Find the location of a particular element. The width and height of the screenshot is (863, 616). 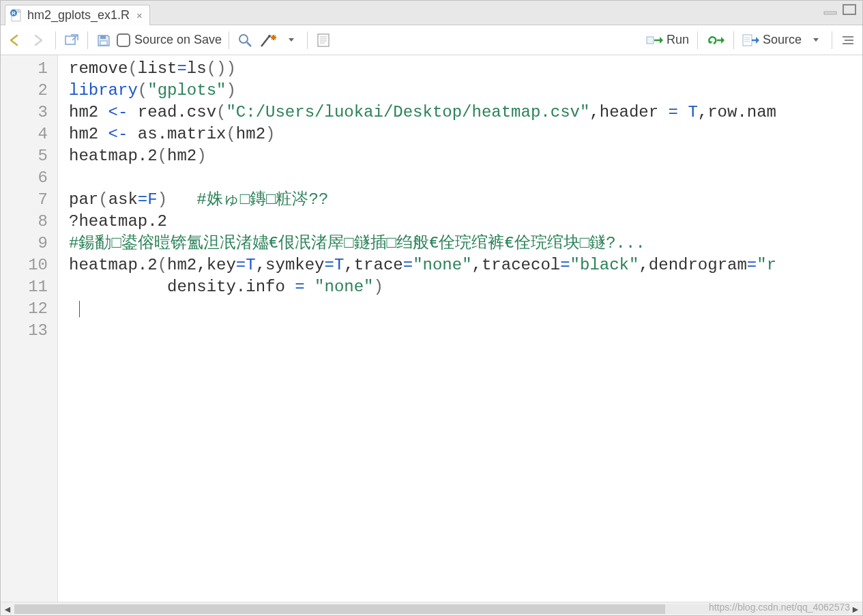

scroll-track is located at coordinates (431, 609).